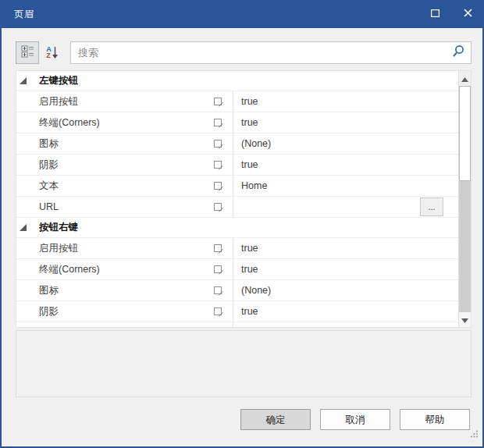 The width and height of the screenshot is (484, 448). What do you see at coordinates (27, 53) in the screenshot?
I see `categorized-view-button` at bounding box center [27, 53].